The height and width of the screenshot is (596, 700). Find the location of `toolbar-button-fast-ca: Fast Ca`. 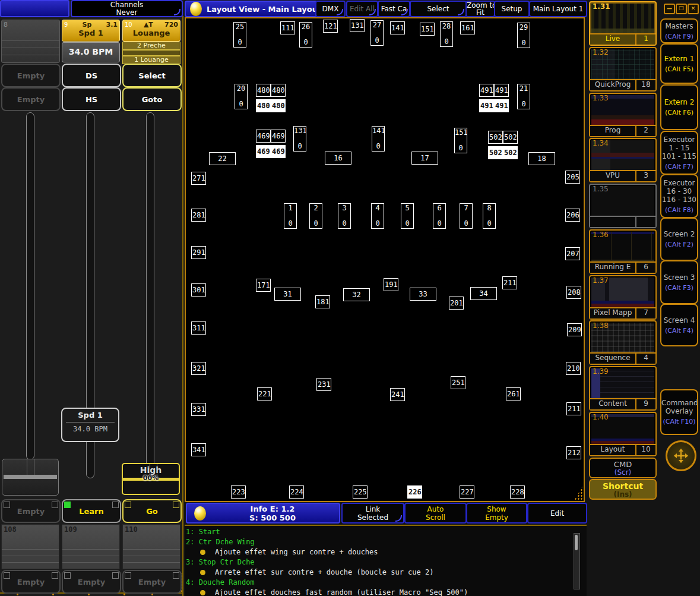

toolbar-button-fast-ca: Fast Ca is located at coordinates (394, 9).